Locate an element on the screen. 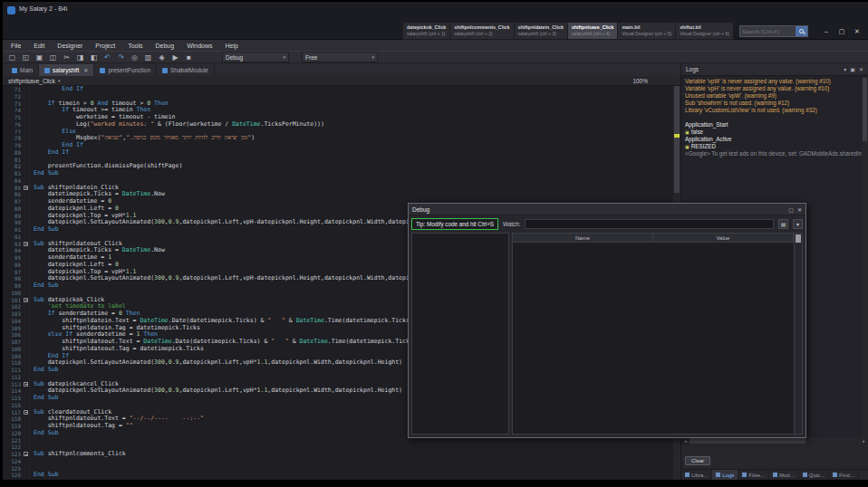 This screenshot has height=487, width=868. line-number: 102 is located at coordinates (16, 307).